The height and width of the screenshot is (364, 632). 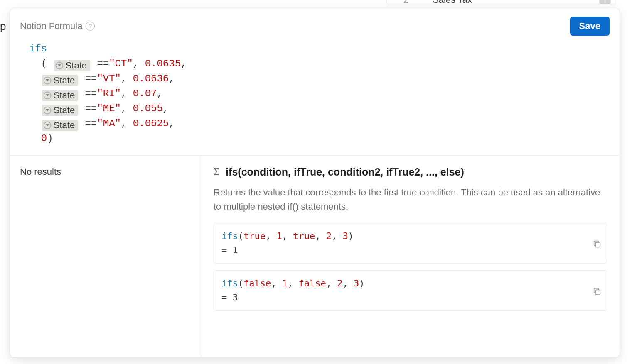 What do you see at coordinates (345, 172) in the screenshot?
I see `function-signature: ifs(condition, ifTrue, condition2, ifTru…` at bounding box center [345, 172].